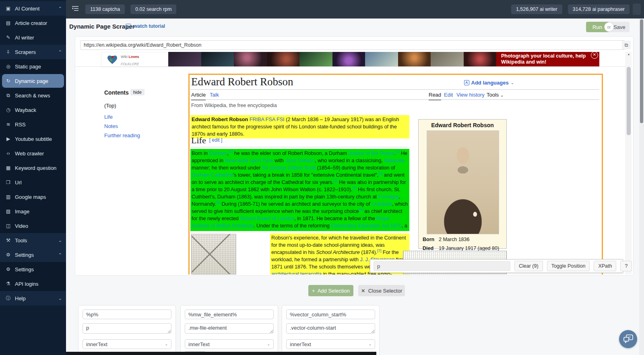 The image size is (644, 355). Describe the element at coordinates (629, 54) in the screenshot. I see `scroll-up-icon: ▲` at that location.